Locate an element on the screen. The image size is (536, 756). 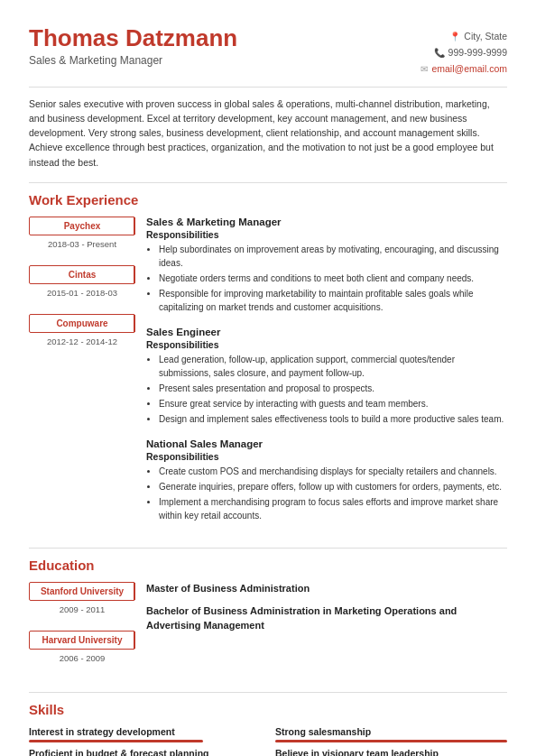
job-title-1: Sales Engineer is located at coordinates (327, 332).